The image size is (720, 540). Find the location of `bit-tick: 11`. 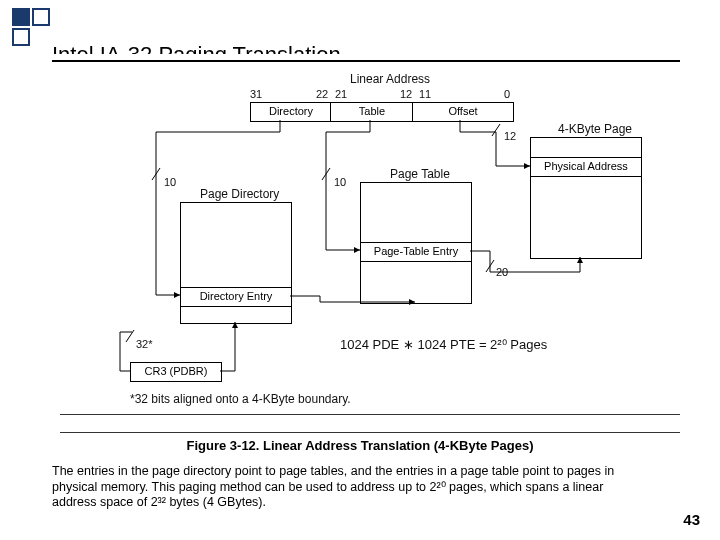

bit-tick: 11 is located at coordinates (425, 94).